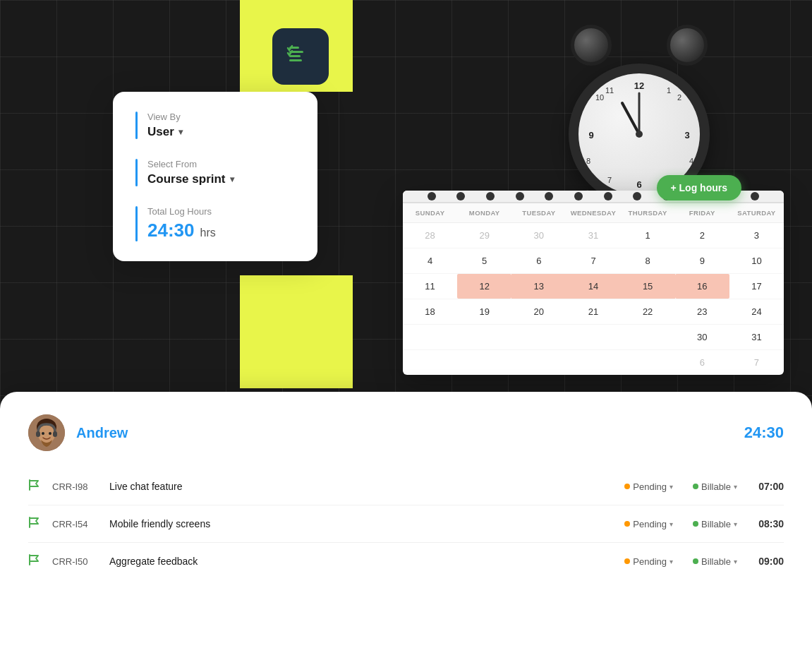 This screenshot has height=653, width=812. Describe the element at coordinates (171, 230) in the screenshot. I see `total-hours-value: 24:30` at that location.